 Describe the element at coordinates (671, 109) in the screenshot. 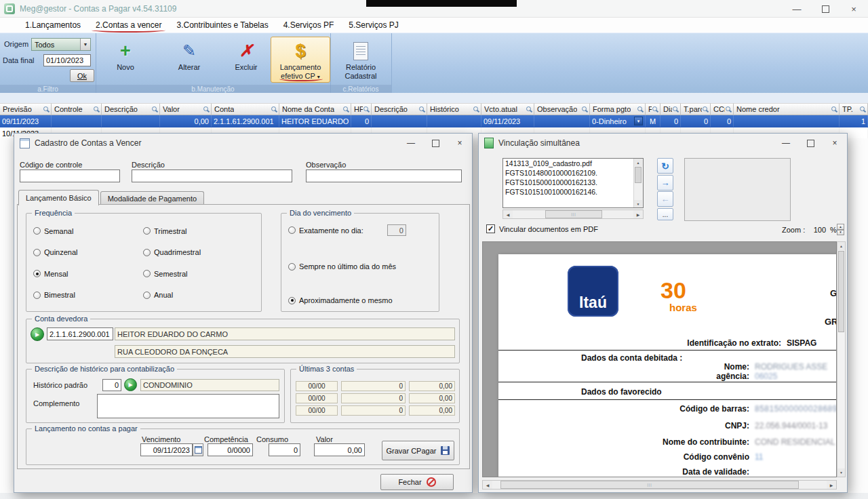

I see `column-header-dia: Dia` at that location.